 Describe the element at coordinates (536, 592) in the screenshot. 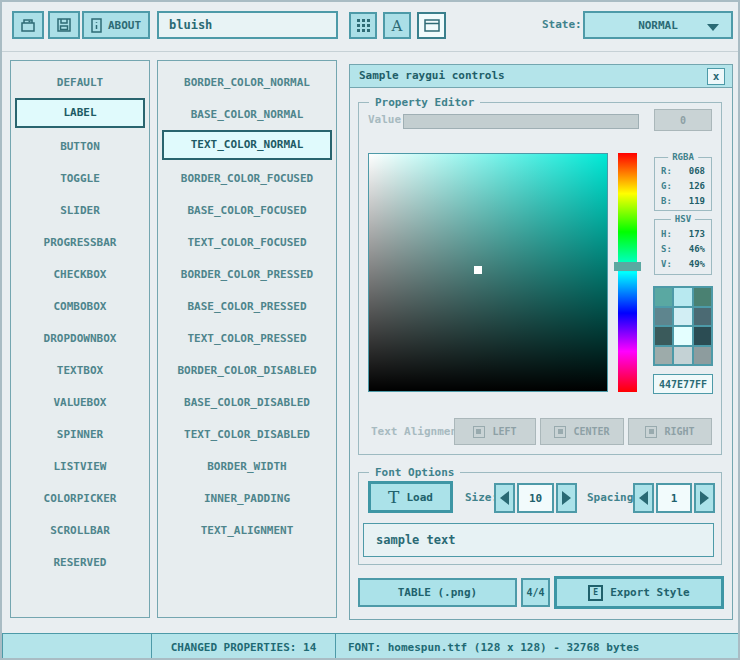

I see `page-indicator-box: 4/4` at that location.